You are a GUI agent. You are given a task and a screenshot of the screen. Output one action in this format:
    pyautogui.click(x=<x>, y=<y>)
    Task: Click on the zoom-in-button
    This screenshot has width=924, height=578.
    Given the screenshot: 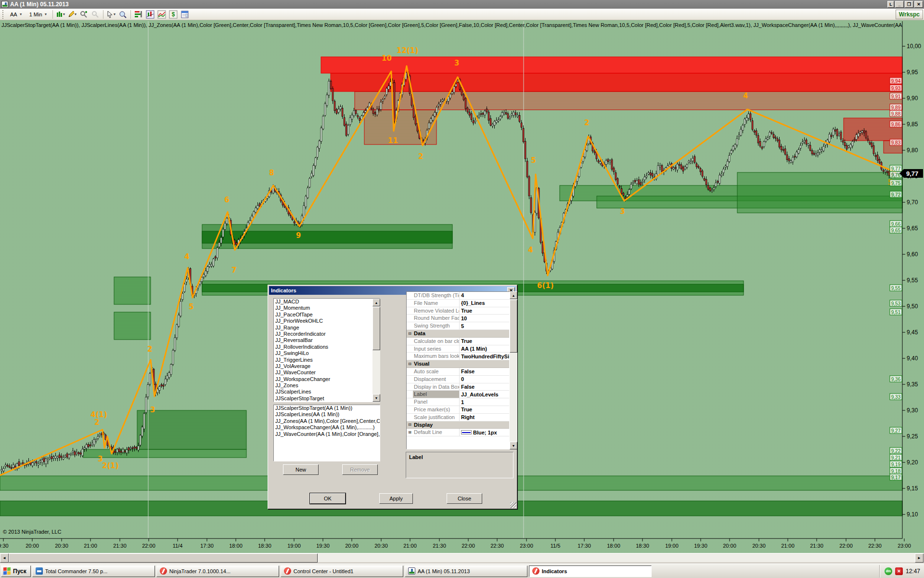 What is the action you would take?
    pyautogui.click(x=84, y=14)
    